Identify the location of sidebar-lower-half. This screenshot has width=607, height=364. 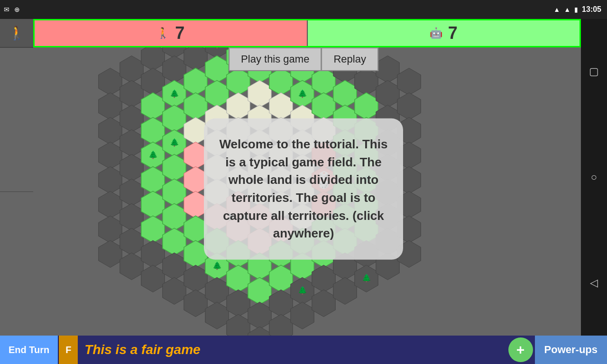
(17, 264).